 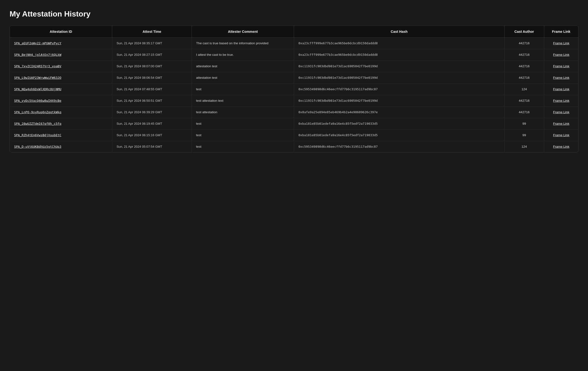 What do you see at coordinates (152, 32) in the screenshot?
I see `header-attest-time: Attest Time` at bounding box center [152, 32].